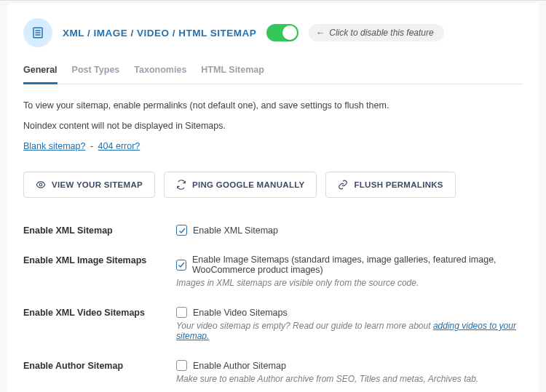 The image size is (546, 392). What do you see at coordinates (273, 185) in the screenshot?
I see `action-buttons: VIEW YOUR SITEMAP PING GOOGLE MANUALLY F…` at bounding box center [273, 185].